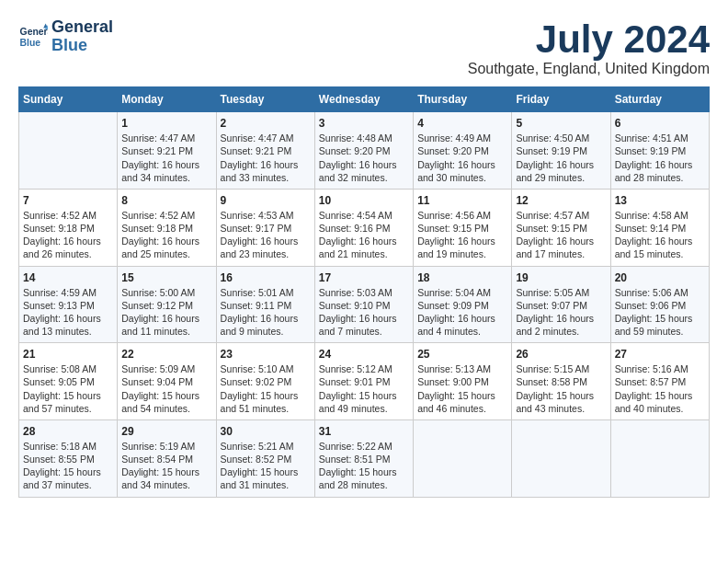 The image size is (728, 563). Describe the element at coordinates (265, 99) in the screenshot. I see `col-header-tuesday: Tuesday` at that location.